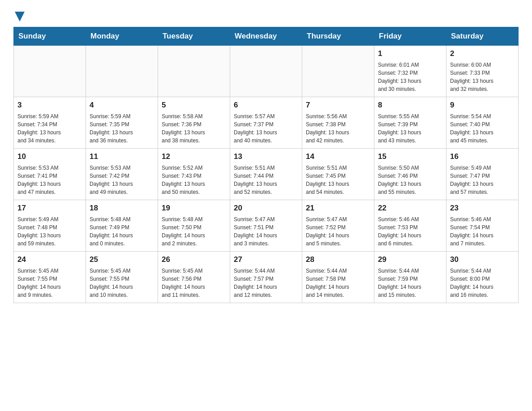 The width and height of the screenshot is (532, 411). I want to click on day-info: Sunrise: 5:59 AM Sunset: 7:34 PM Dayligh…, so click(50, 128).